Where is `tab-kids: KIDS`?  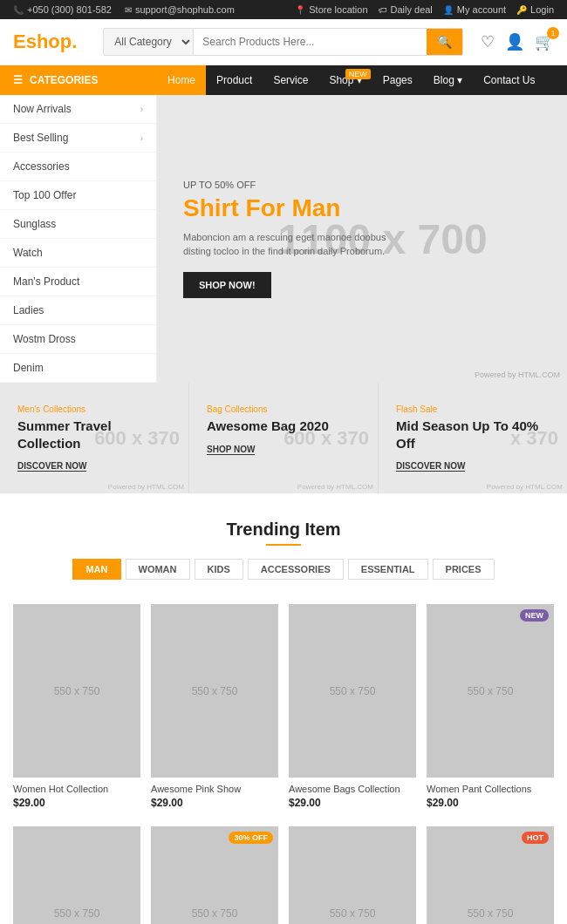
tab-kids: KIDS is located at coordinates (219, 569).